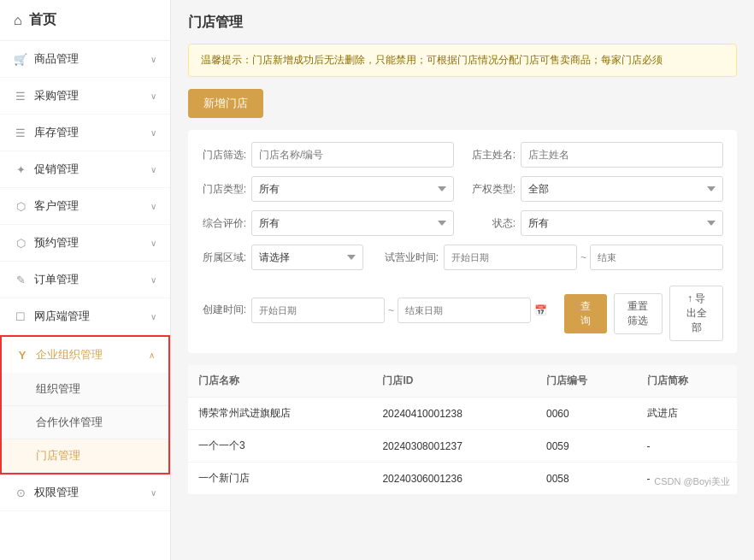 The height and width of the screenshot is (560, 754). I want to click on rating-select: 所有 优秀 良好 一般, so click(352, 223).